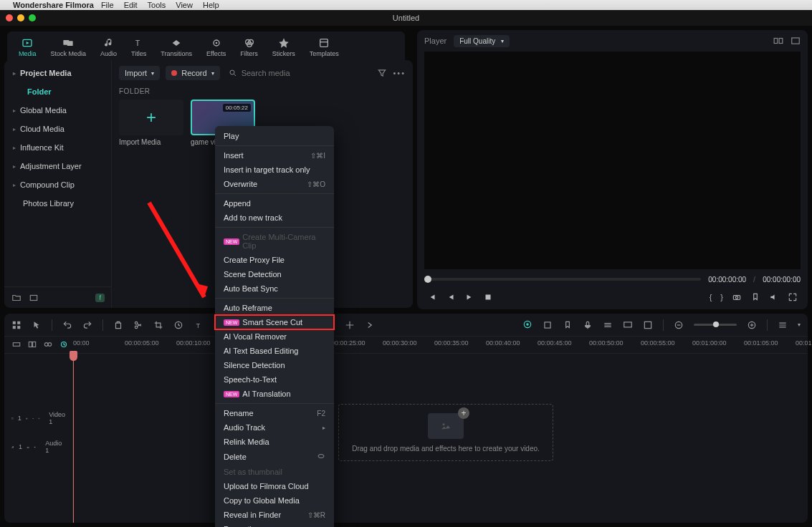 Image resolution: width=812 pixels, height=527 pixels. I want to click on context-menu-item: Speech-to-Text, so click(274, 379).